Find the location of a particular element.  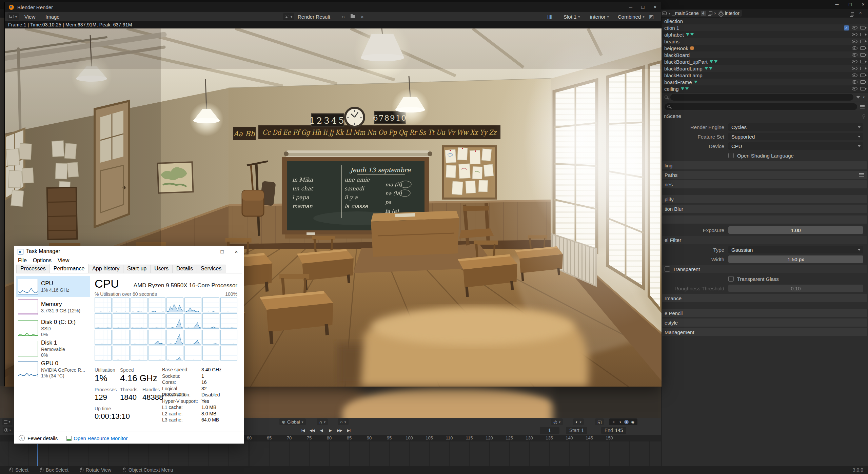

outliner-item-label: beams is located at coordinates (672, 41).